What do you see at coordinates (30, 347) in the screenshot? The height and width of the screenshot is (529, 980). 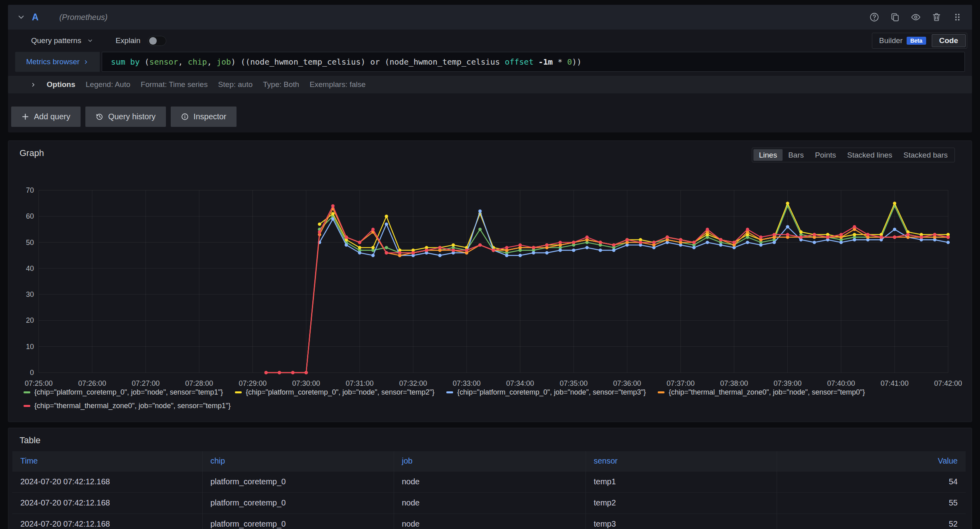 I see `svg-text: 10` at bounding box center [30, 347].